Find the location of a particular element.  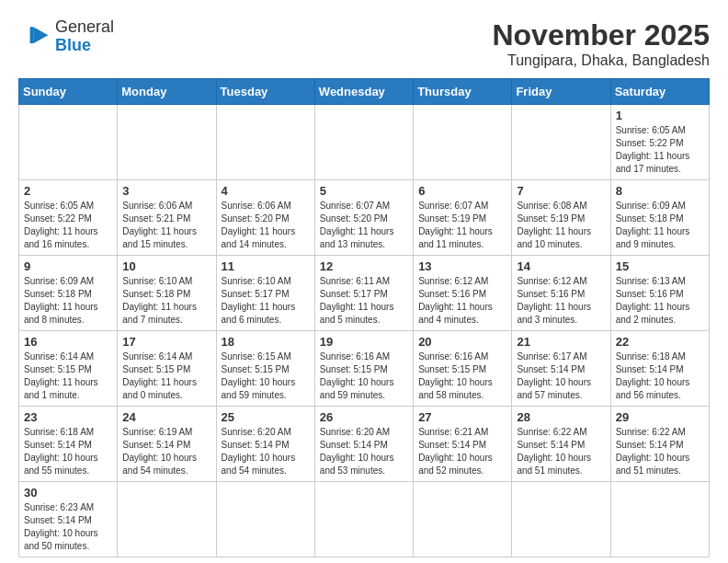

calendar-day-cell: 26Sunrise: 6:20 AM Sunset: 5:14 PM Dayli… is located at coordinates (364, 444).